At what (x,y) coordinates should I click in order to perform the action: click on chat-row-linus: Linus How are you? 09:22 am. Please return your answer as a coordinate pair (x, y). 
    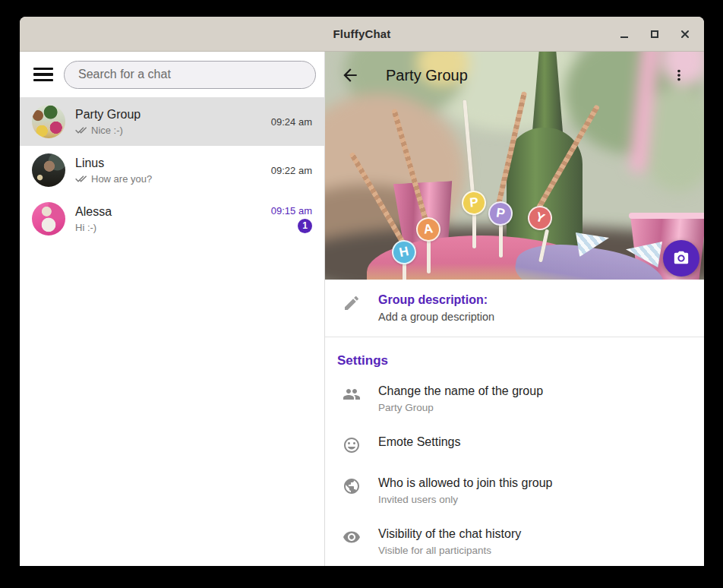
    Looking at the image, I should click on (172, 170).